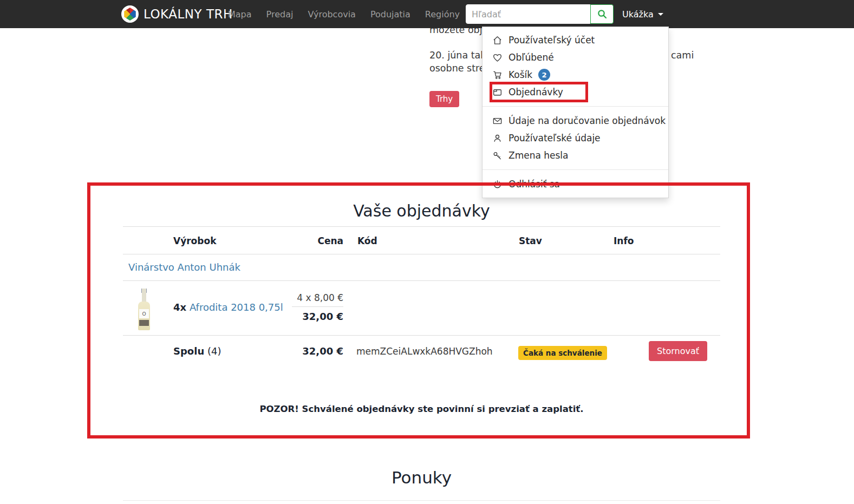 Image resolution: width=854 pixels, height=504 pixels. I want to click on menu-item-label: Obľúbené, so click(531, 57).